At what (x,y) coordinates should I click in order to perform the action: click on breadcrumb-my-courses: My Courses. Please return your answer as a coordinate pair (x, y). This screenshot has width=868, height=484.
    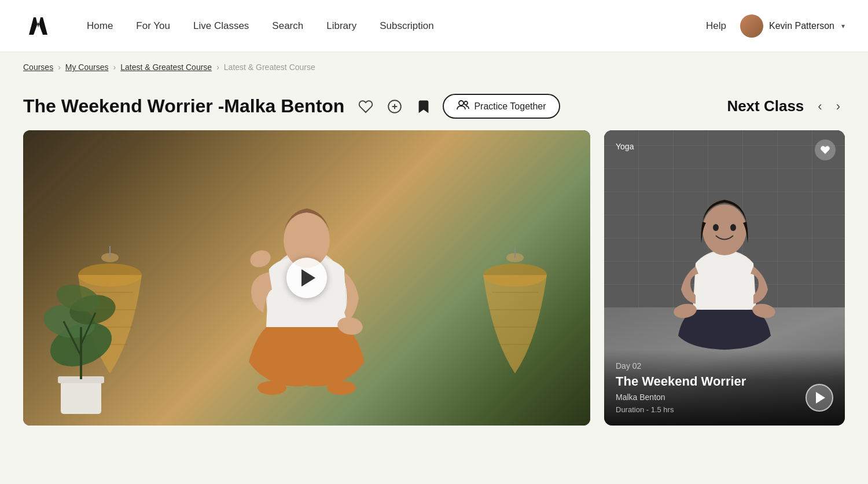
    Looking at the image, I should click on (87, 67).